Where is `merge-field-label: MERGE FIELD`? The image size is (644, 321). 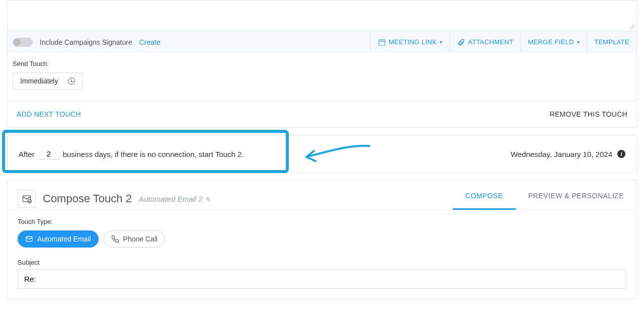
merge-field-label: MERGE FIELD is located at coordinates (550, 42).